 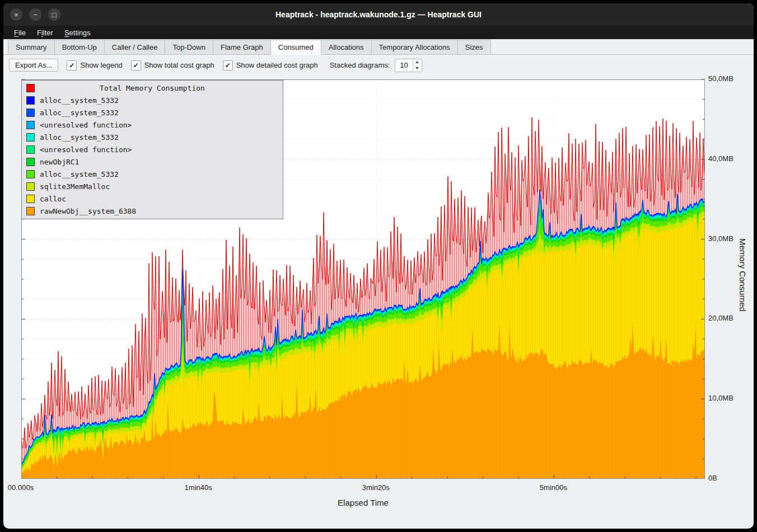 What do you see at coordinates (242, 47) in the screenshot?
I see `tab-flame-graph: Flame Graph` at bounding box center [242, 47].